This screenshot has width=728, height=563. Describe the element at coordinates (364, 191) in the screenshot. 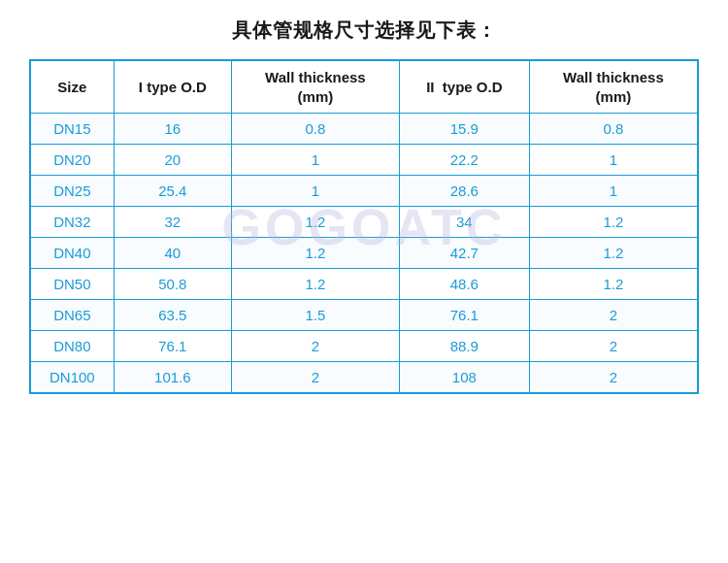

I see `table-row: DN2525.4128.61` at that location.